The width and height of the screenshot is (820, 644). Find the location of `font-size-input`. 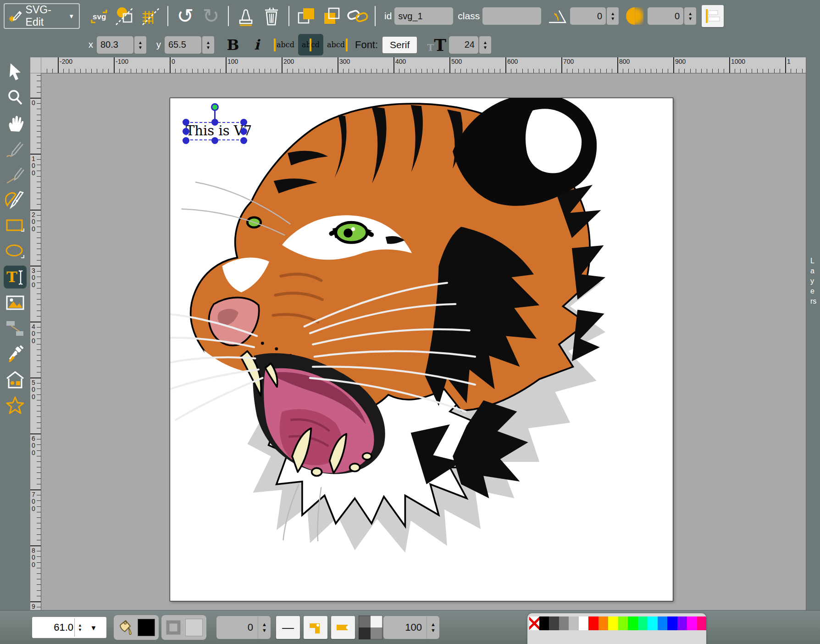

font-size-input is located at coordinates (464, 45).